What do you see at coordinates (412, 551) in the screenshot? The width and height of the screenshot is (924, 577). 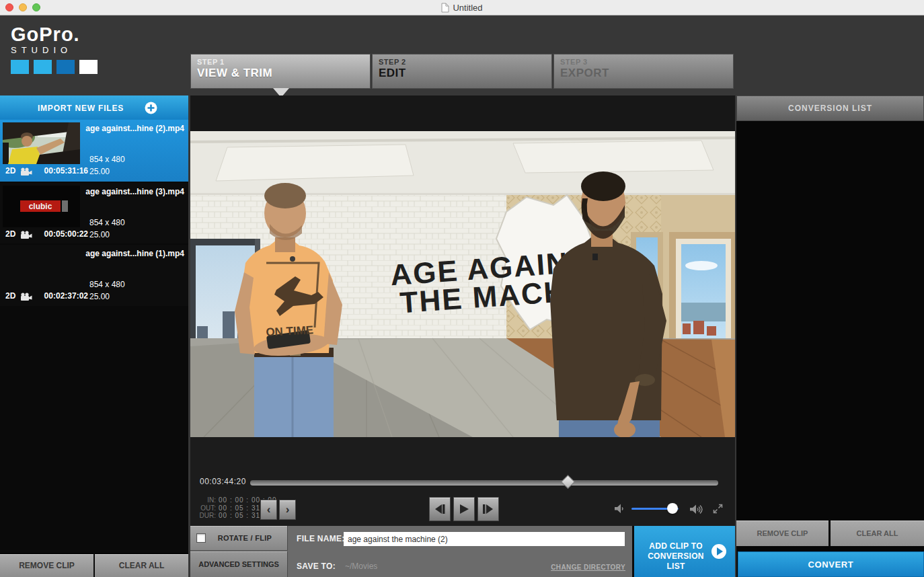 I see `output-settings-panel: ROTATE / FLIP ADVANCED SETTINGS FILE NAM…` at bounding box center [412, 551].